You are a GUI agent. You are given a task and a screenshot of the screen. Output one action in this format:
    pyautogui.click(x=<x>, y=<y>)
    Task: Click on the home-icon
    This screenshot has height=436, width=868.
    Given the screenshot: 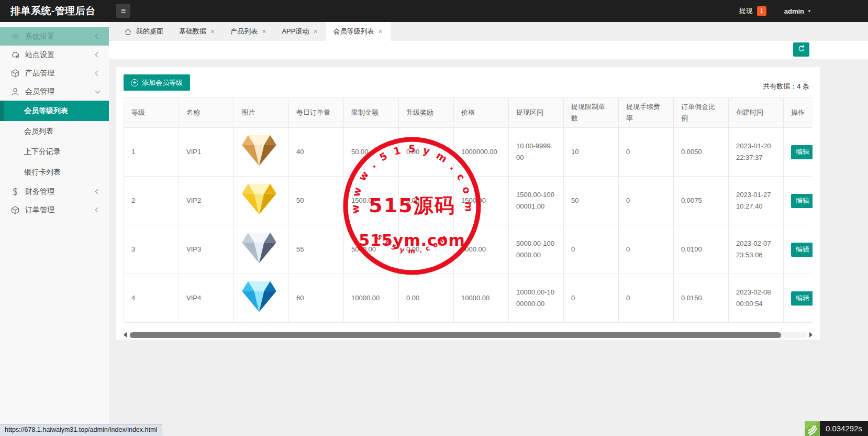 What is the action you would take?
    pyautogui.click(x=128, y=31)
    